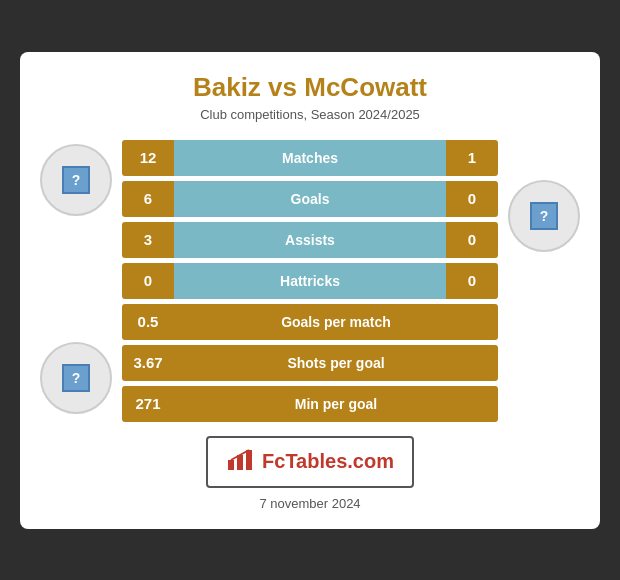  Describe the element at coordinates (336, 322) in the screenshot. I see `stat-label-goals-per-match: Goals per match` at that location.